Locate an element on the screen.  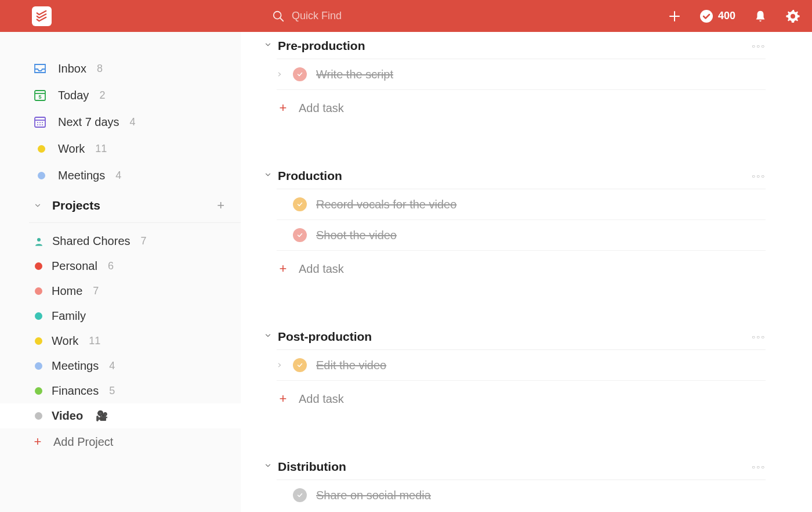
search-icon is located at coordinates (278, 16).